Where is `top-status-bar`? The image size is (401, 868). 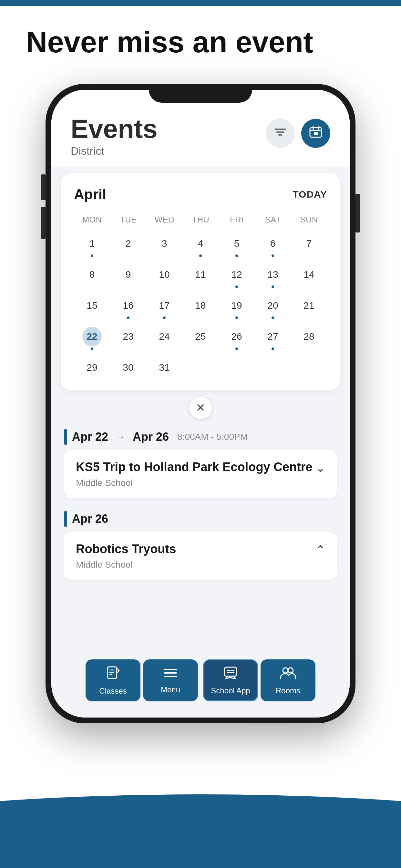
top-status-bar is located at coordinates (201, 3).